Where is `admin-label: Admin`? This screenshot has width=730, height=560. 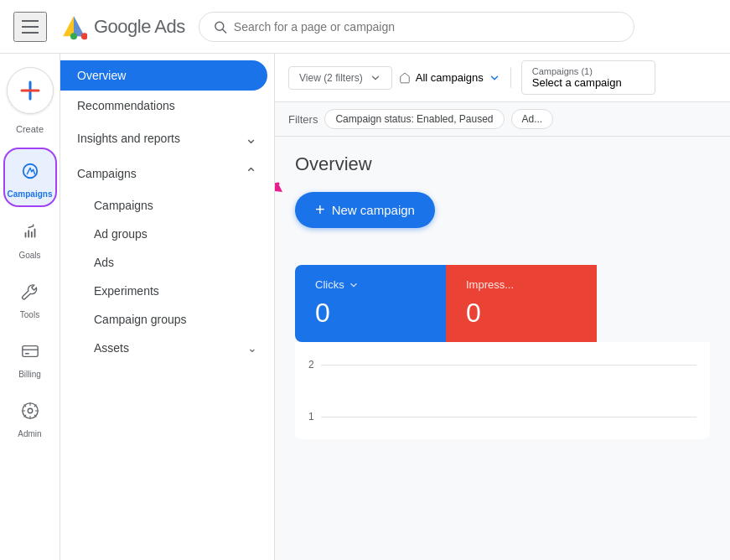 admin-label: Admin is located at coordinates (29, 434).